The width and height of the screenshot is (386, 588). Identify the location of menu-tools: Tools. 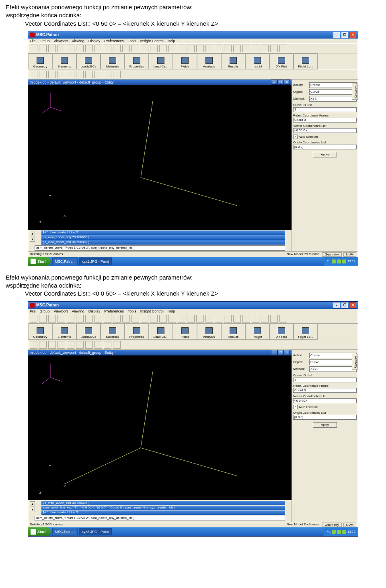
(132, 41).